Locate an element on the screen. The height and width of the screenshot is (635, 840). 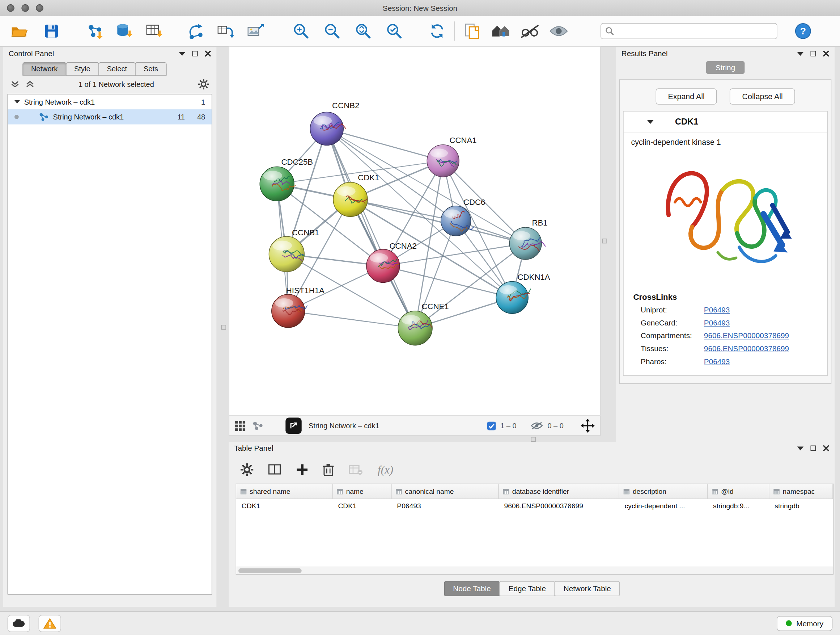
zoom-selected-button is located at coordinates (394, 31).